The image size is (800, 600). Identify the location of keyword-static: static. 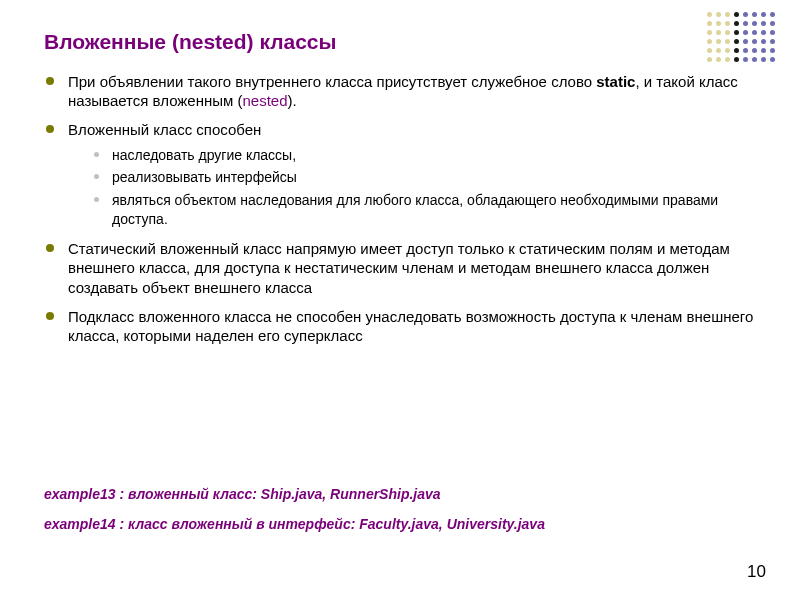
(616, 82).